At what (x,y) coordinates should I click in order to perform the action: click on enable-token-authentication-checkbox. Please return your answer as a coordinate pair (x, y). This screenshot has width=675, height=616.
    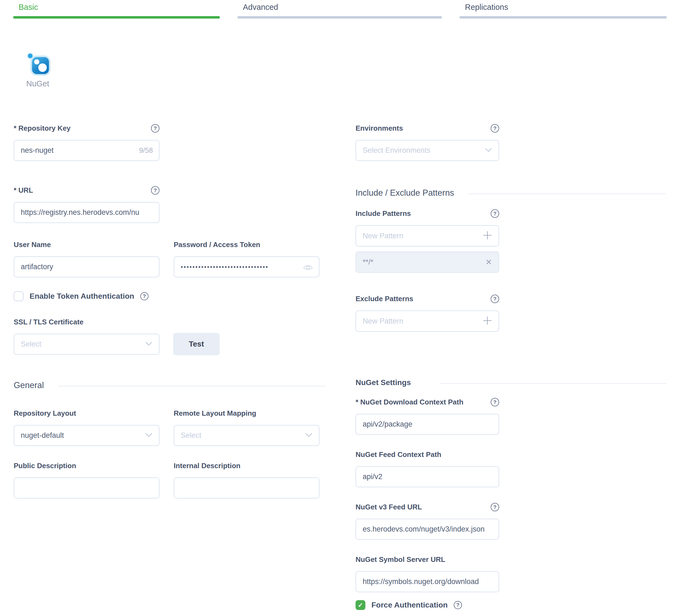
    Looking at the image, I should click on (19, 296).